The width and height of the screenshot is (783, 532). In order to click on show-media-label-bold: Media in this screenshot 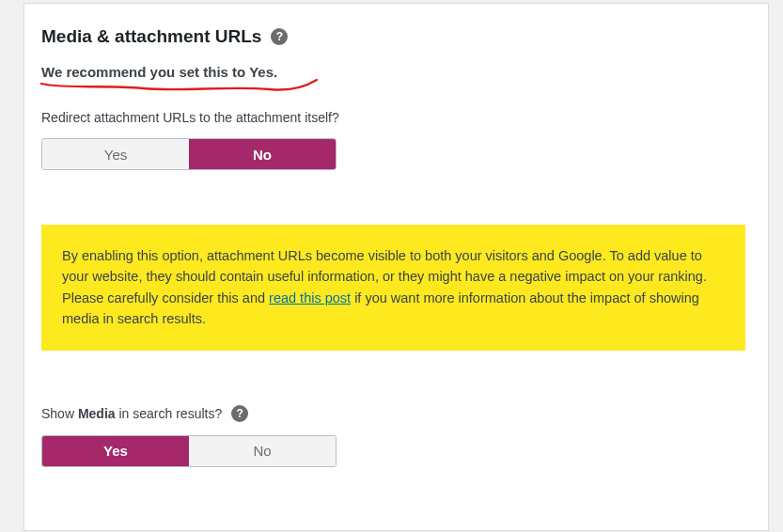, I will do `click(97, 414)`.